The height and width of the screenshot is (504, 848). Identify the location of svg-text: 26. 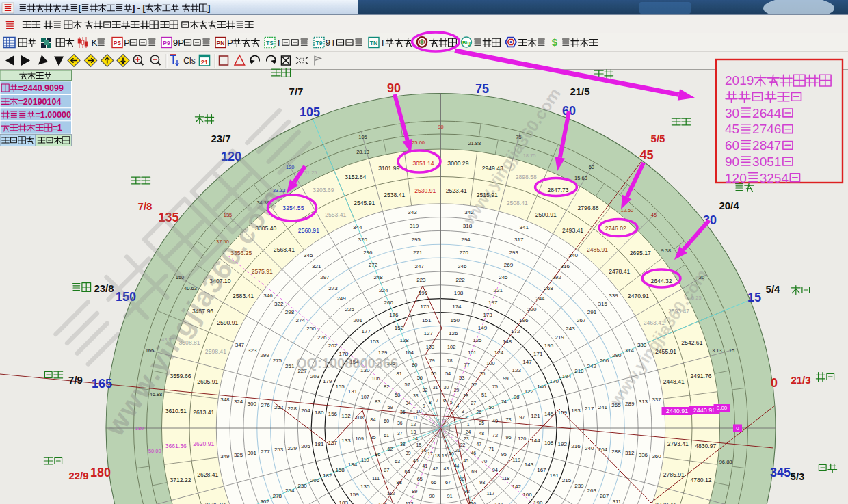
(479, 412).